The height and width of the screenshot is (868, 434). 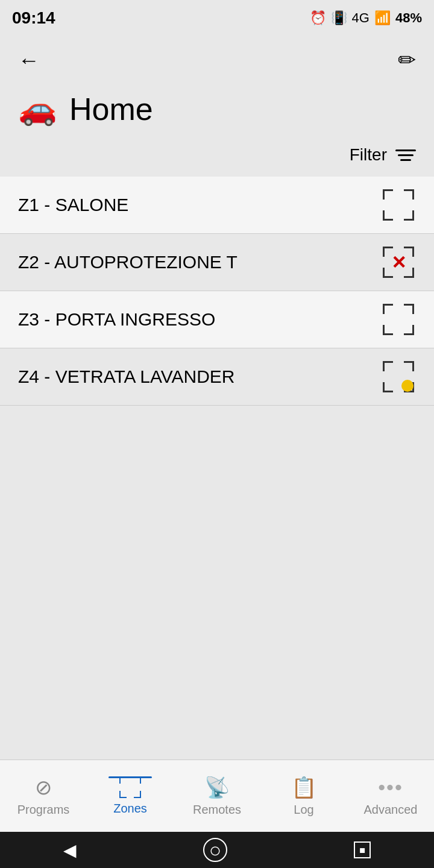 I want to click on bracket-icon-z1, so click(x=398, y=205).